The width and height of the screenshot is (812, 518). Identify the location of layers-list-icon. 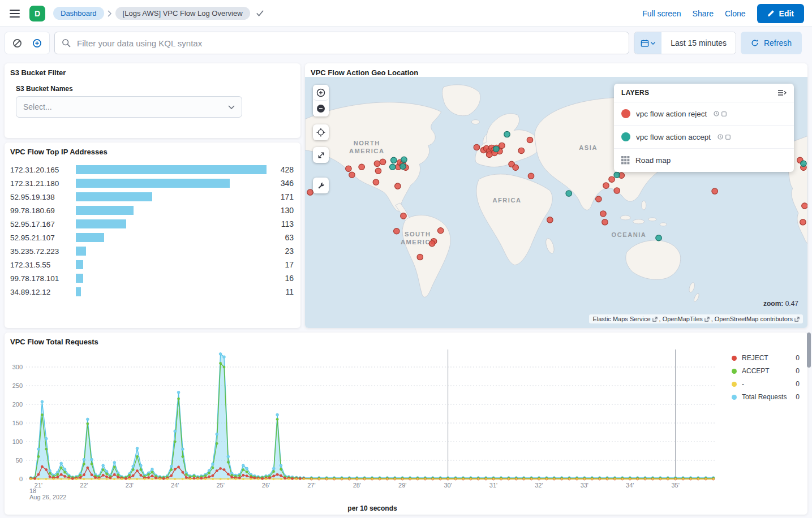
(782, 93).